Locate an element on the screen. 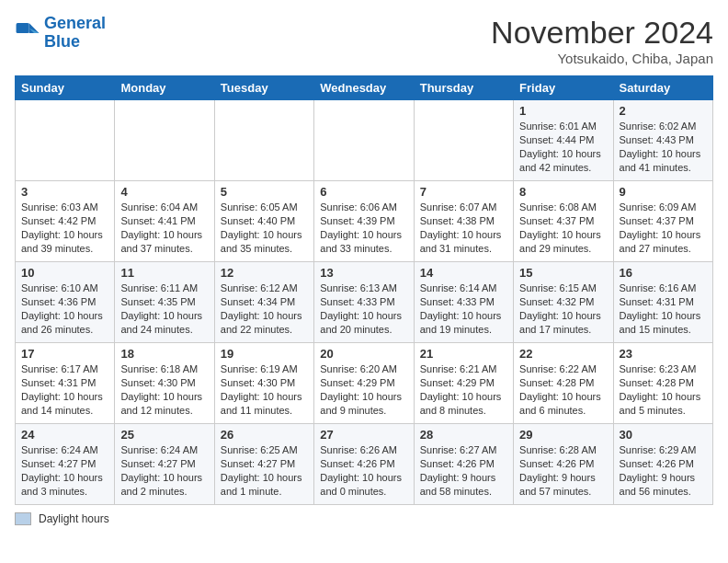  calendar-cell: 5Sunrise: 6:05 AM Sunset: 4:40 PM Daylig… is located at coordinates (264, 222).